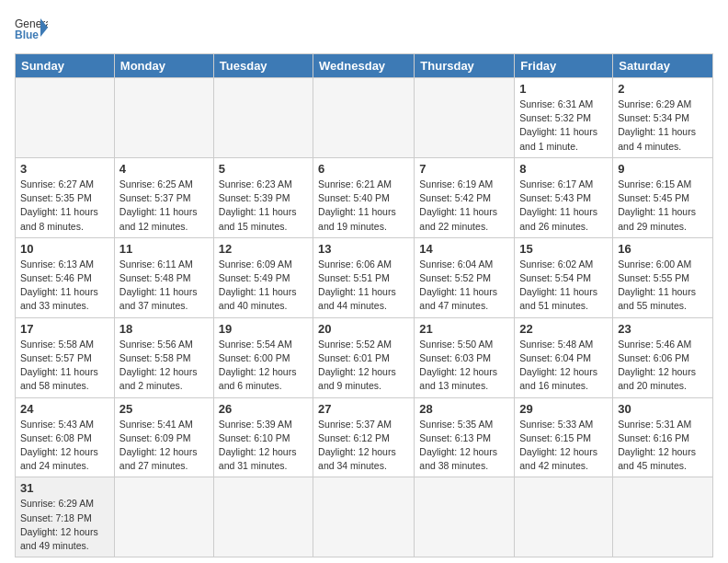 Image resolution: width=728 pixels, height=563 pixels. I want to click on day-number: 24, so click(64, 408).